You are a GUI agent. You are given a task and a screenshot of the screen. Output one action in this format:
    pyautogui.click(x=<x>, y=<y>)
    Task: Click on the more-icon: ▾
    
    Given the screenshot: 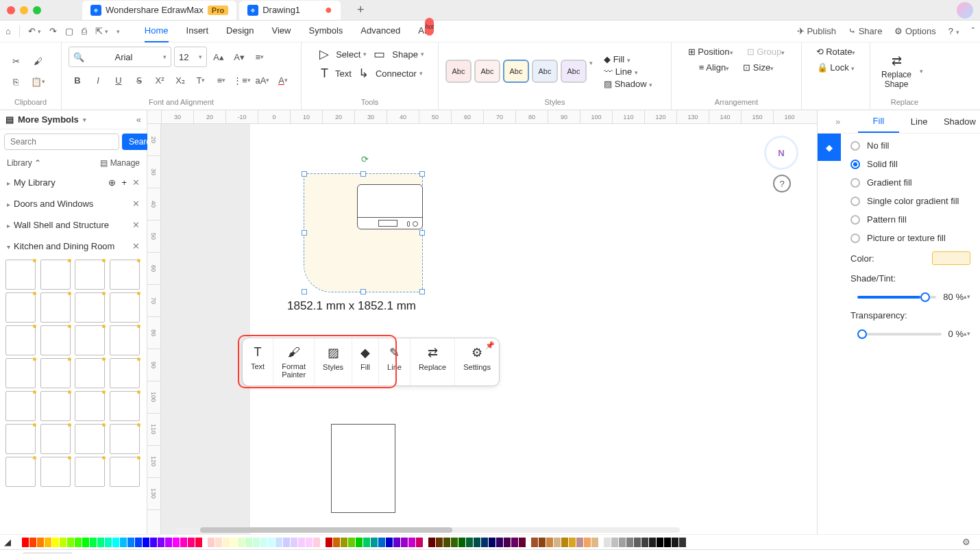 What is the action you would take?
    pyautogui.click(x=118, y=32)
    